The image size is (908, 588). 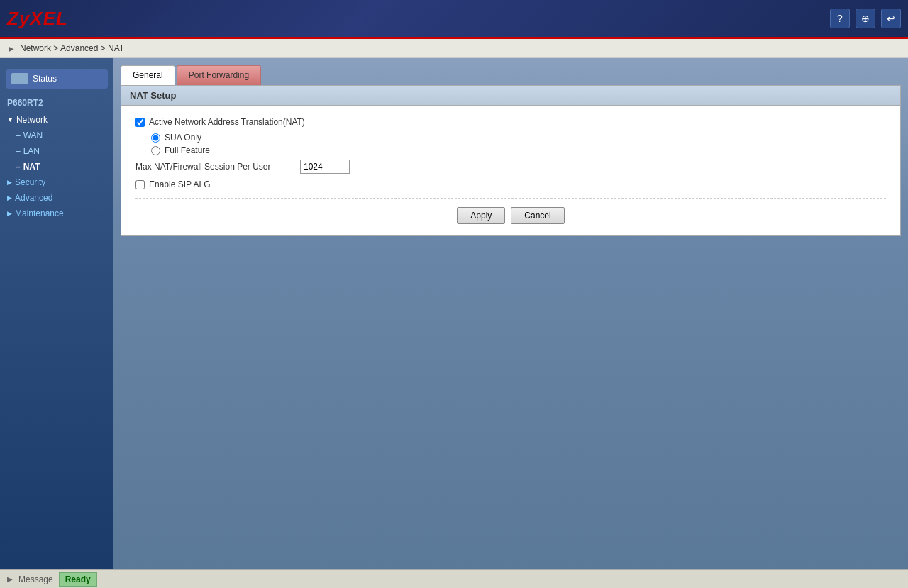 I want to click on sidebar-item-nat: – NAT, so click(x=57, y=167).